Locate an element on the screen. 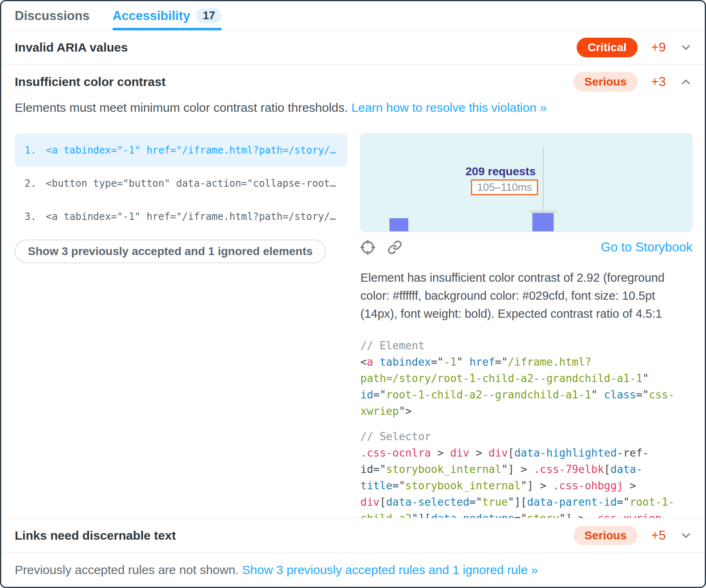  highlighted-violation-element: 105–110ms is located at coordinates (505, 188).